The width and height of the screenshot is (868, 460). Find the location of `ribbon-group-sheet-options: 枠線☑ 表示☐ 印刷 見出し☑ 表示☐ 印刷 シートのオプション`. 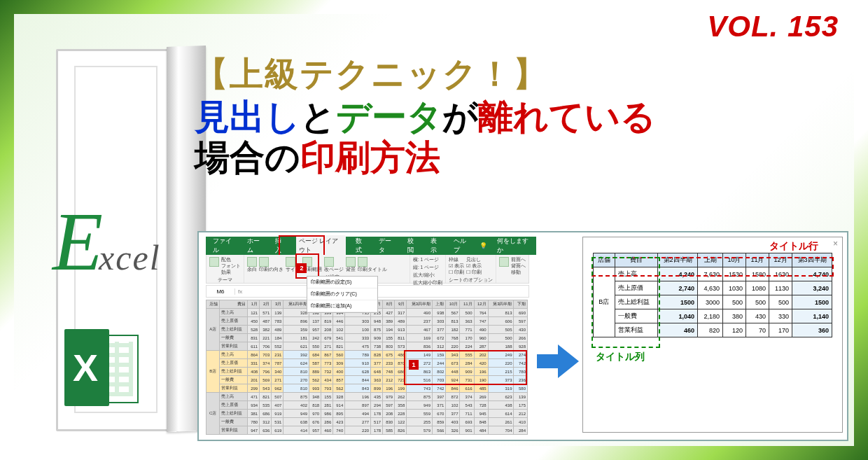

ribbon-group-sheet-options: 枠線☑ 表示☐ 印刷 見出し☑ 表示☐ 印刷 シートのオプション is located at coordinates (471, 269).